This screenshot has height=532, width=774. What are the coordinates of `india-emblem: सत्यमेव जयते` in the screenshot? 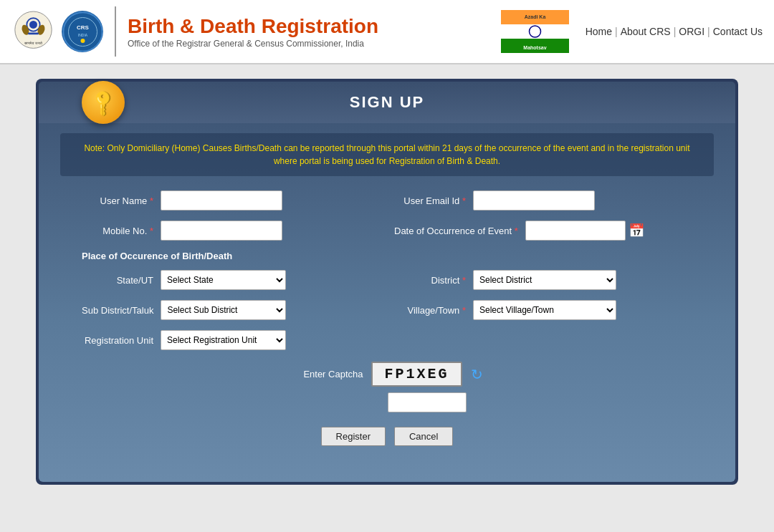 It's located at (33, 32).